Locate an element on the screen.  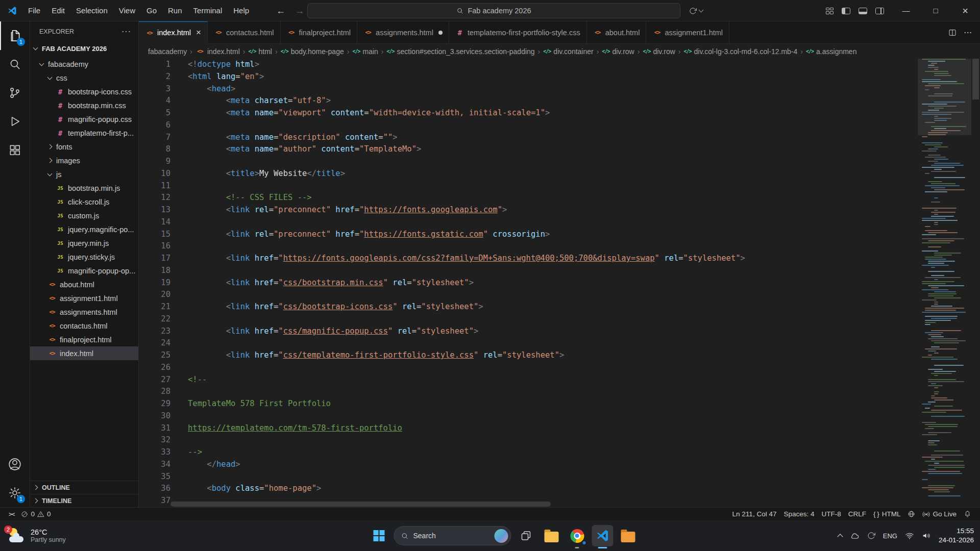
breadcrumb-item: main is located at coordinates (365, 52).